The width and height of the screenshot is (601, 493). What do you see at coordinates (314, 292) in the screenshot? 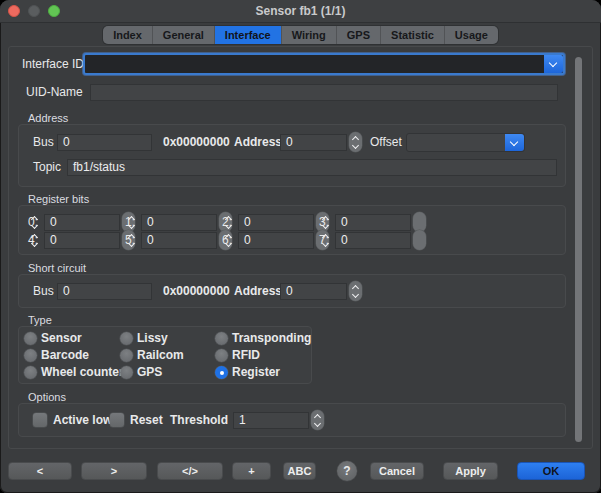
I see `short-circuit-address-field: 0` at bounding box center [314, 292].